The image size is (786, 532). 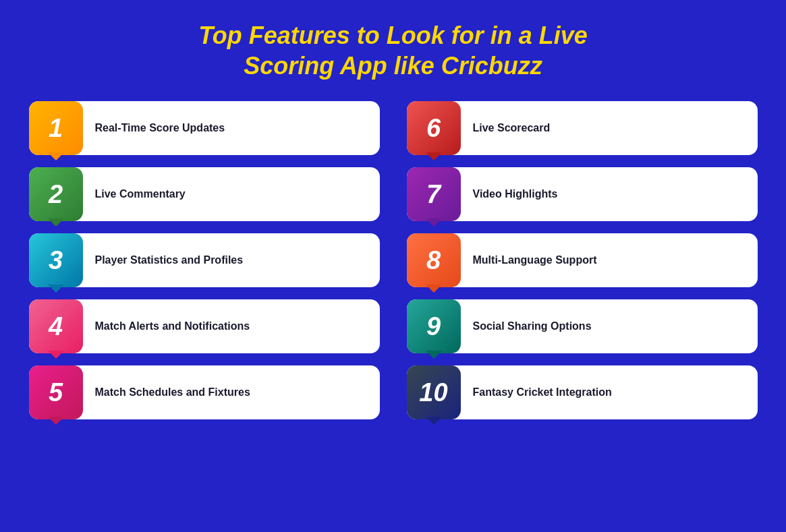 What do you see at coordinates (511, 128) in the screenshot?
I see `feature-label-6: Live Scorecard` at bounding box center [511, 128].